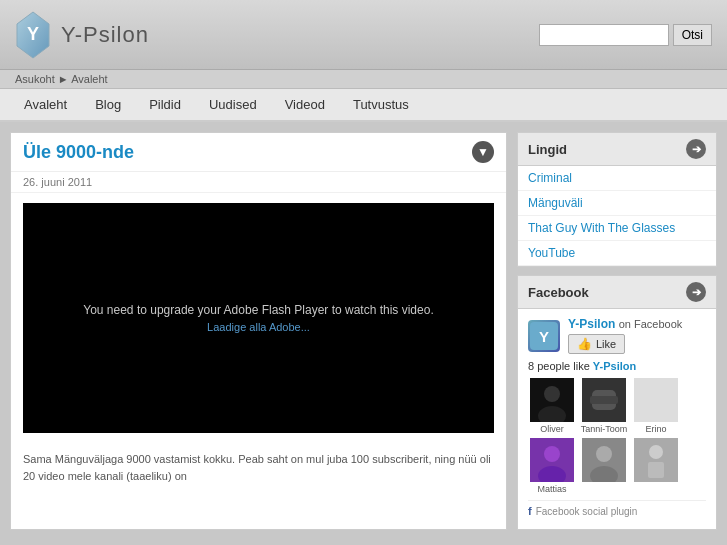  What do you see at coordinates (483, 152) in the screenshot?
I see `article-dropdown-icon: ▼` at bounding box center [483, 152].